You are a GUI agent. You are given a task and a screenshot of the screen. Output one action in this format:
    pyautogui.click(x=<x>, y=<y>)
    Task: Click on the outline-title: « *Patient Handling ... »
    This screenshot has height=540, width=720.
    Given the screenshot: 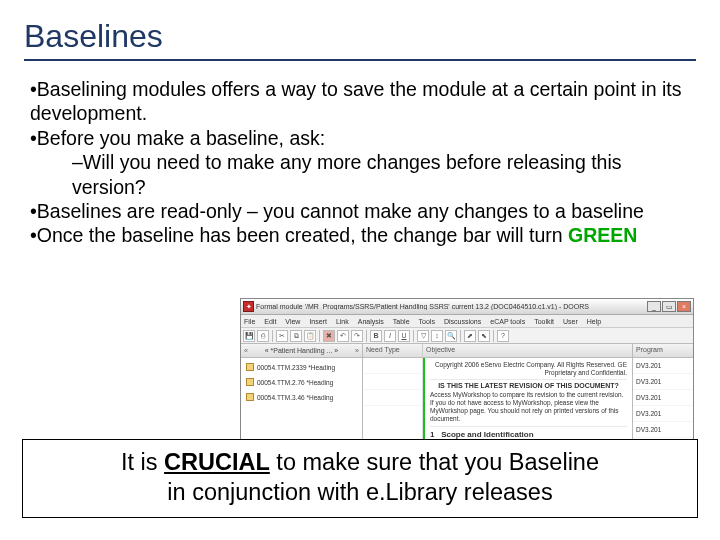 What is the action you would take?
    pyautogui.click(x=302, y=350)
    